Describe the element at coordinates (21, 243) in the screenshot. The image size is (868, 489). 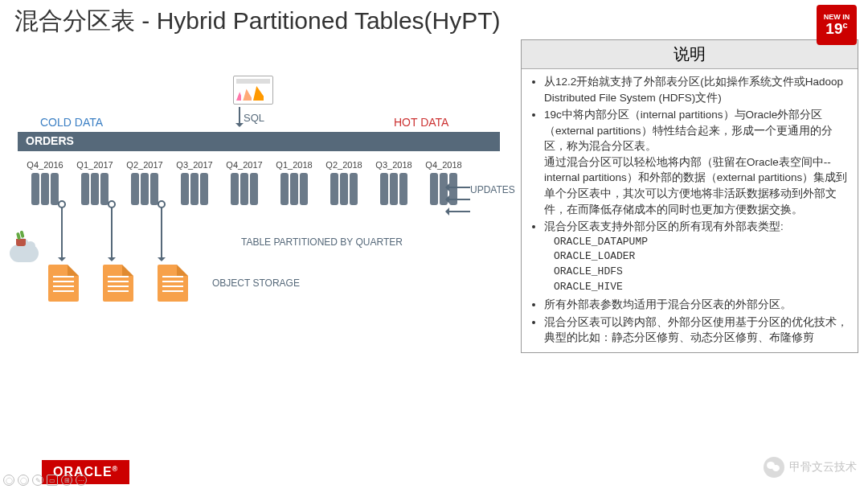
I see `plant-icon` at that location.